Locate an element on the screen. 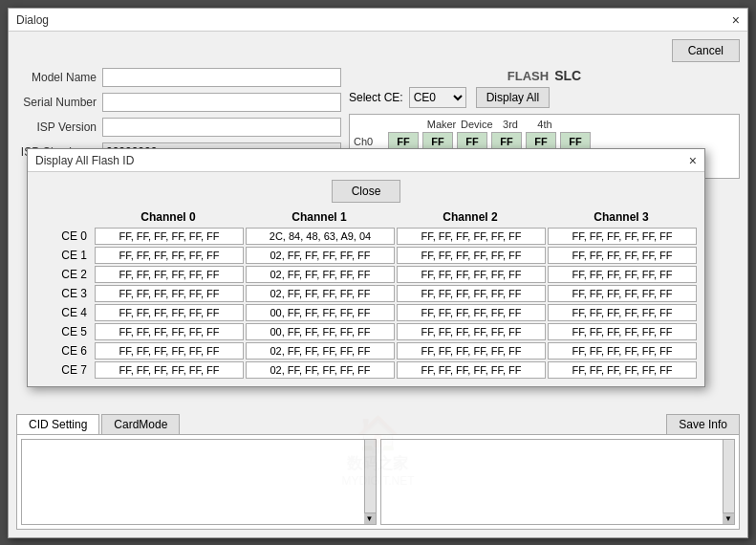 This screenshot has height=545, width=756. data-cell-7-ch0: FF, FF, FF, FF, FF, FF is located at coordinates (169, 370).